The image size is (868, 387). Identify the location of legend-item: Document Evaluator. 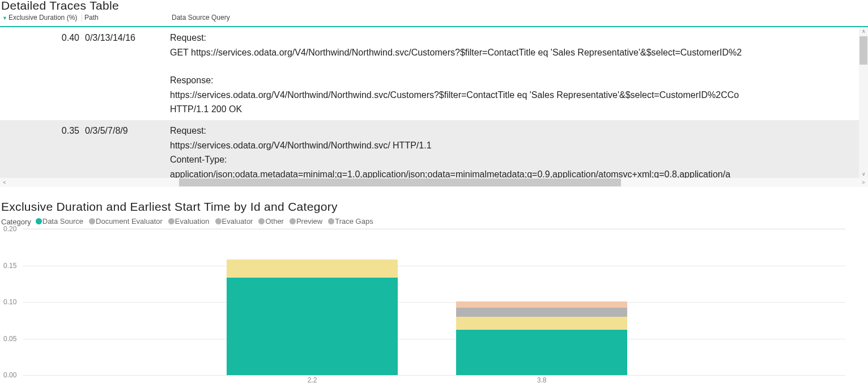
(126, 221).